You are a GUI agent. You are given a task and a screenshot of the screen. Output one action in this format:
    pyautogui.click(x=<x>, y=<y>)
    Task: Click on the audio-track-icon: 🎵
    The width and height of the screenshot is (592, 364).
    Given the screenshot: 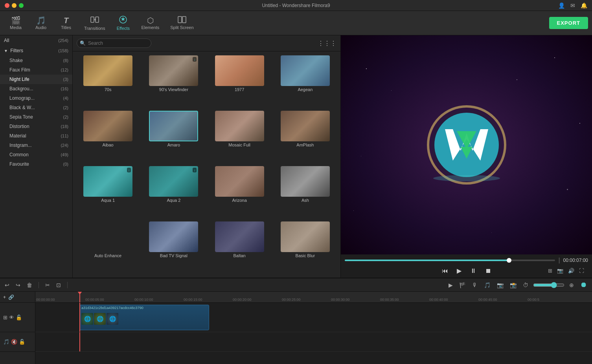 What is the action you would take?
    pyautogui.click(x=6, y=342)
    